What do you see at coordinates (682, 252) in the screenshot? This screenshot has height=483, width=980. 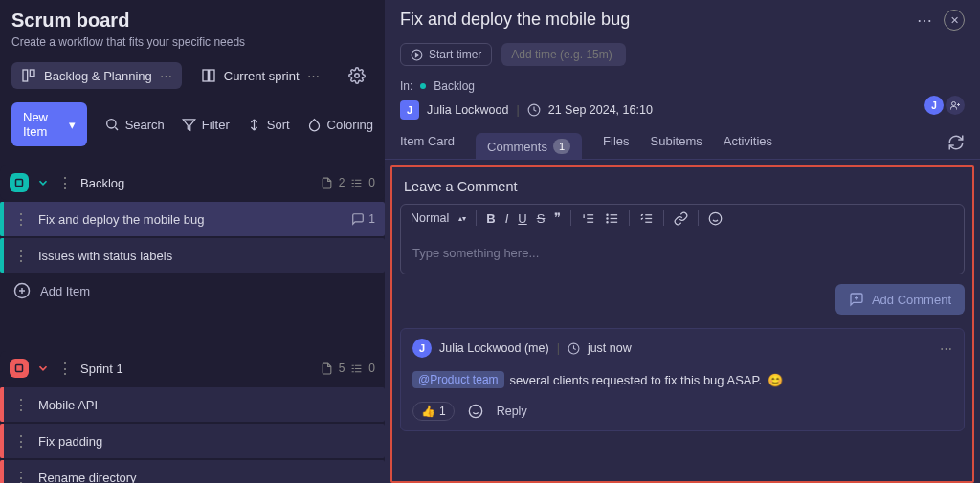 I see `editor-placeholder: Type something here...` at bounding box center [682, 252].